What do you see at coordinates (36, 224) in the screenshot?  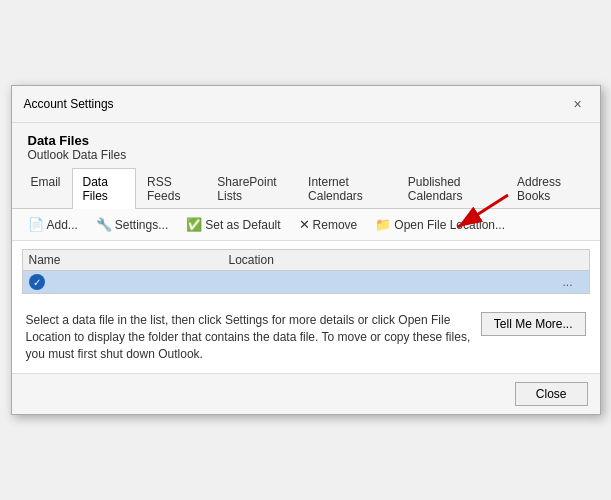 I see `add-icon: 📄` at bounding box center [36, 224].